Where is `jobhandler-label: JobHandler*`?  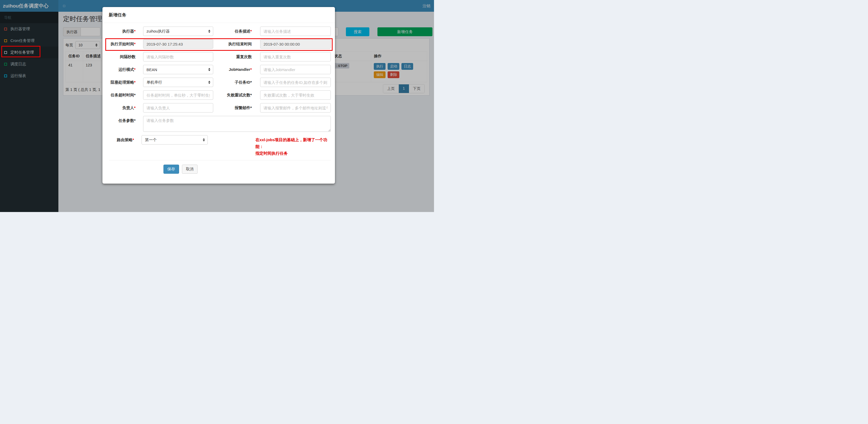 jobhandler-label: JobHandler* is located at coordinates (237, 69).